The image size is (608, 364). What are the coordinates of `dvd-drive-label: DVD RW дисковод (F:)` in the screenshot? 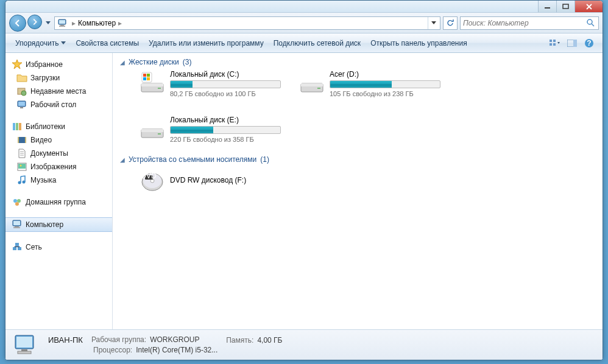 It's located at (208, 180).